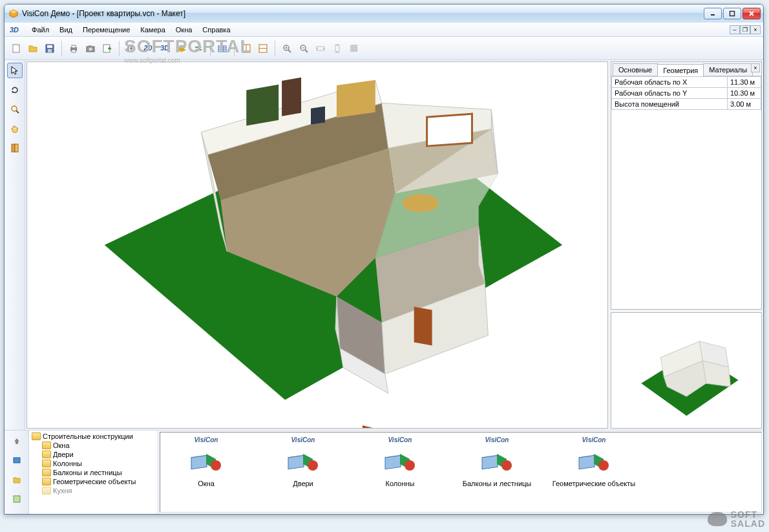  I want to click on menu-camera: Камера, so click(153, 30).